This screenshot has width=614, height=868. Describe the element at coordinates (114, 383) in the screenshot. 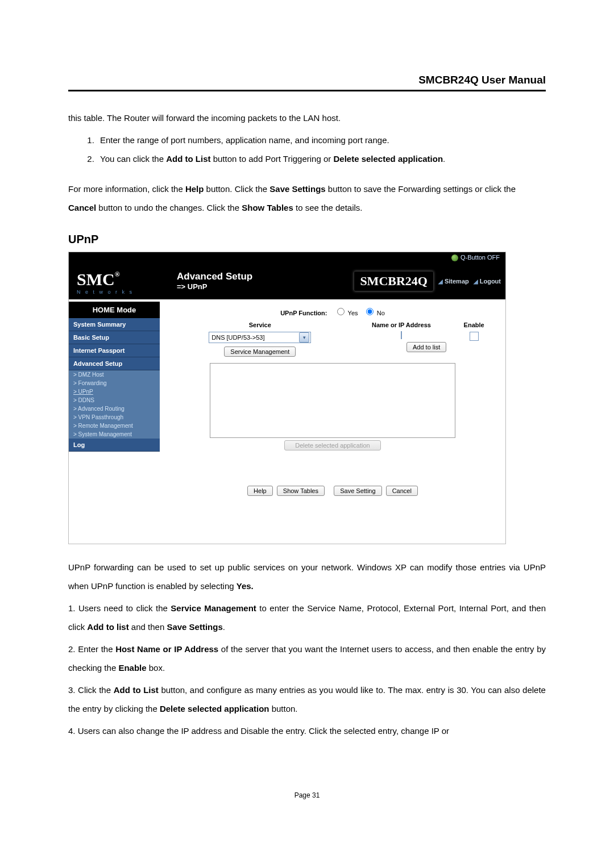

I see `sidebar-sub-forwarding: > Forwarding` at that location.